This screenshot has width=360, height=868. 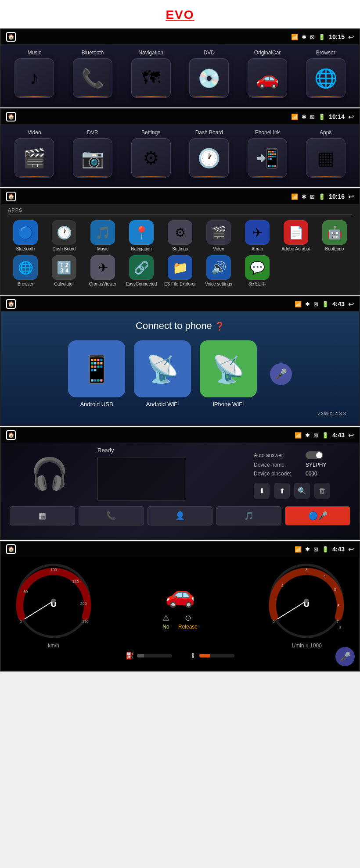 I want to click on cronus-small-icon: ✈, so click(x=103, y=268).